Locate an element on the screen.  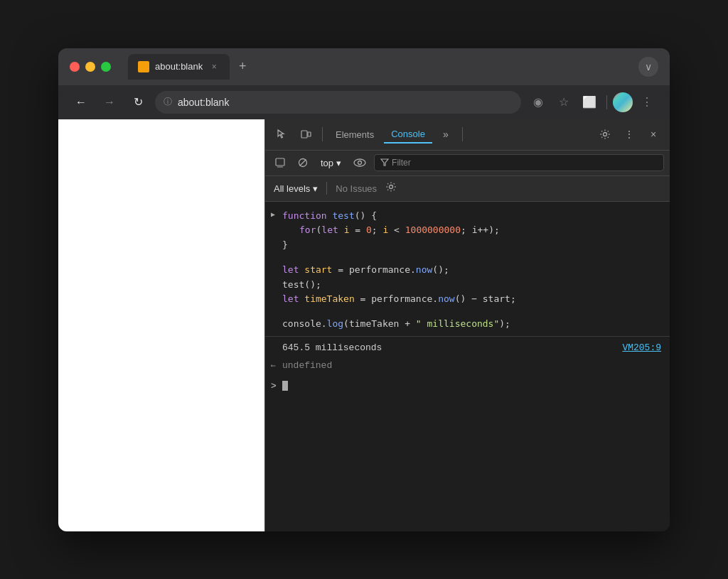
spacer is located at coordinates (468, 258).